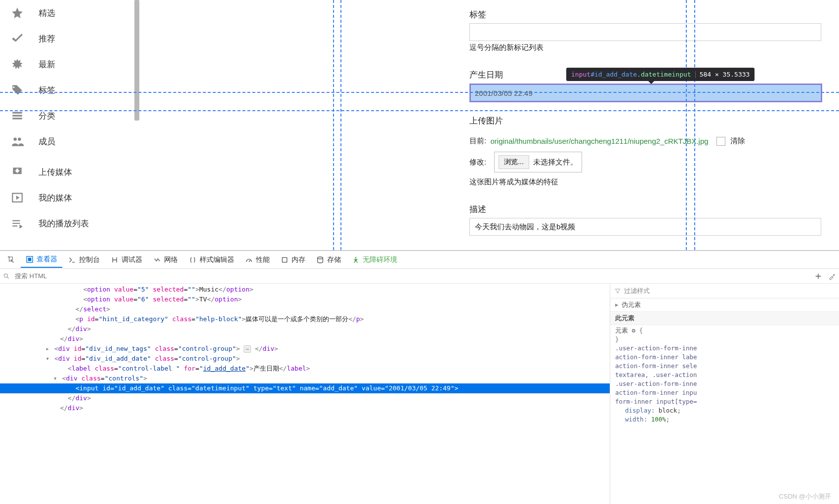 The width and height of the screenshot is (839, 504). Describe the element at coordinates (64, 223) in the screenshot. I see `sidebar-item-label: 我的播放列表` at that location.